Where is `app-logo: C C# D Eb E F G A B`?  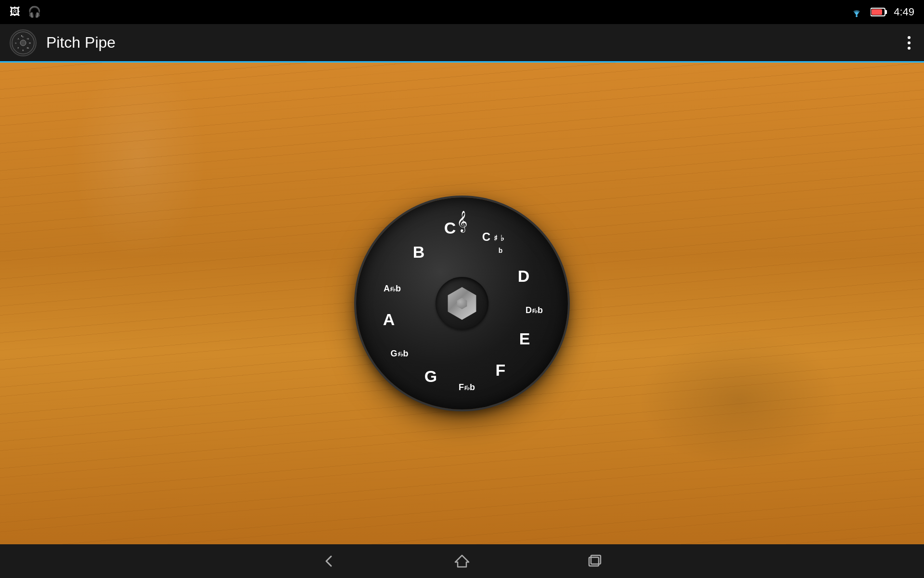
app-logo: C C# D Eb E F G A B is located at coordinates (23, 43).